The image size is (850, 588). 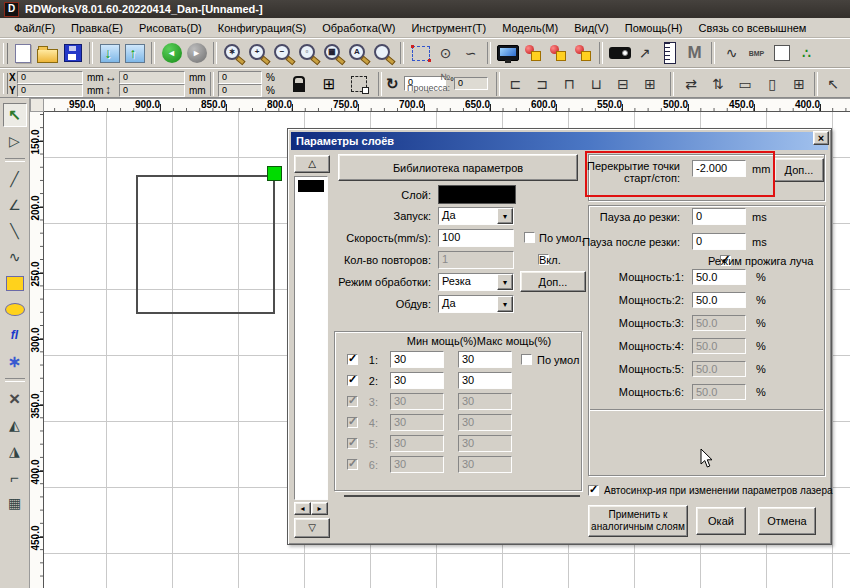 I want to click on machine-tool-button: M, so click(x=694, y=53).